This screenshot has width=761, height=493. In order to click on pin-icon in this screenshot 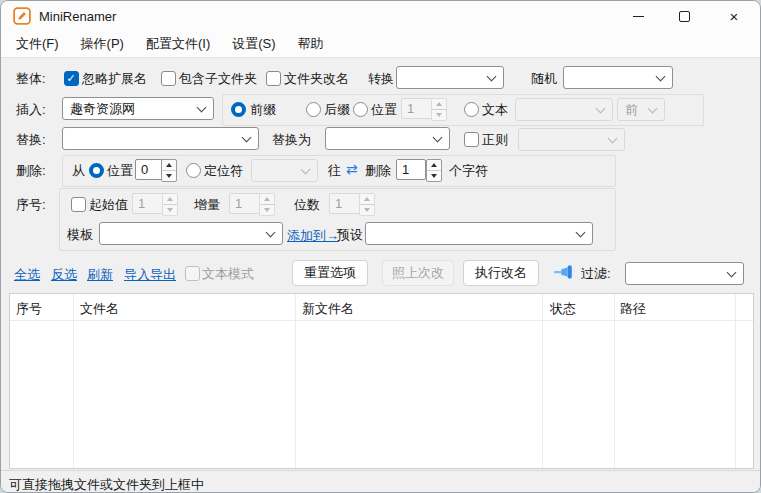, I will do `click(564, 273)`.